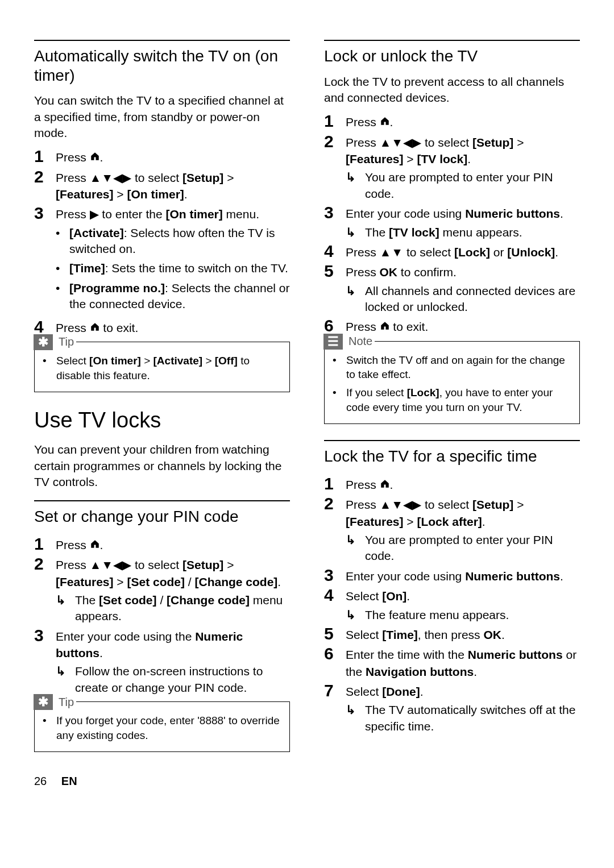 The width and height of the screenshot is (614, 868). I want to click on heading-on-timer: Automatically switch the TV on (on timer…, so click(162, 66).